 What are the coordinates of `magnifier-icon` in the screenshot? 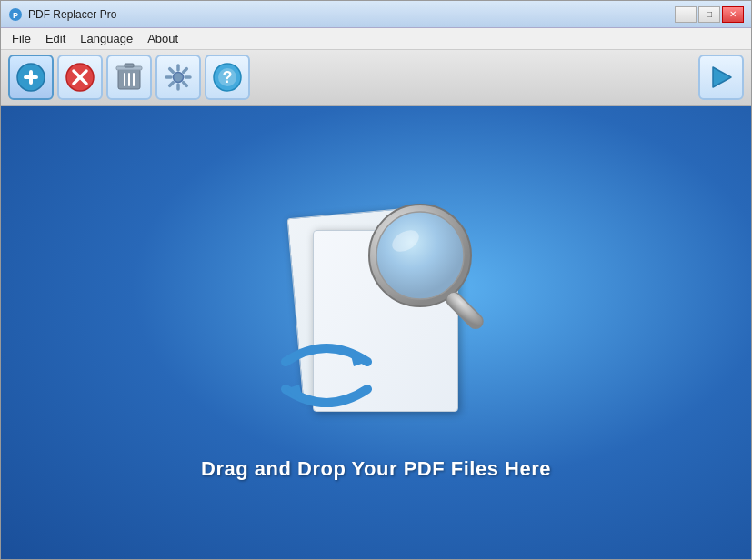 It's located at (431, 266).